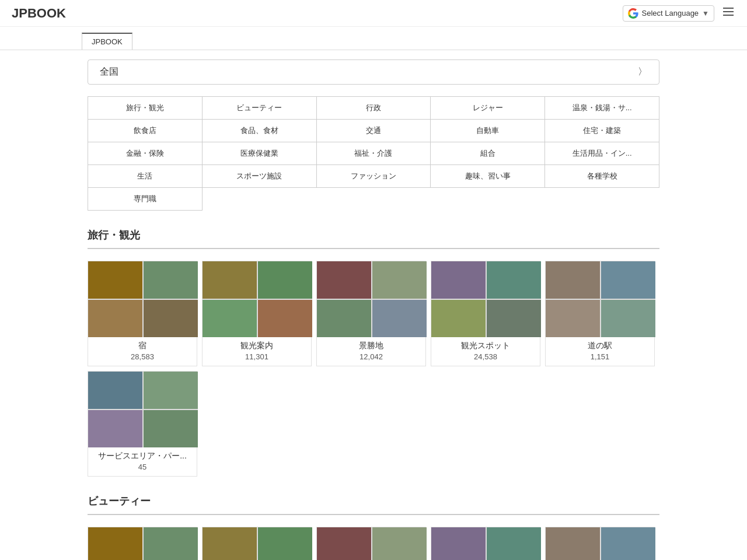 This screenshot has width=747, height=560. What do you see at coordinates (145, 108) in the screenshot?
I see `category-cell: 旅行・観光` at bounding box center [145, 108].